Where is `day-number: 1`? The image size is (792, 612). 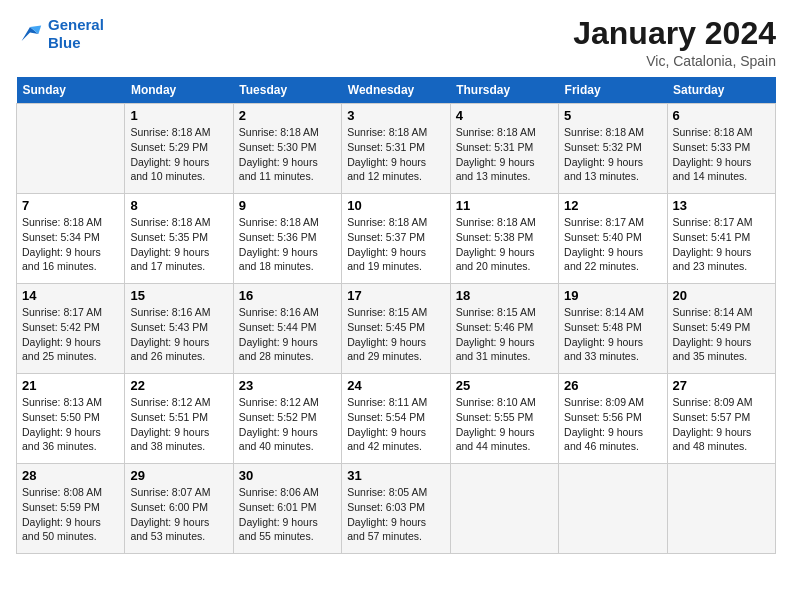 day-number: 1 is located at coordinates (178, 116).